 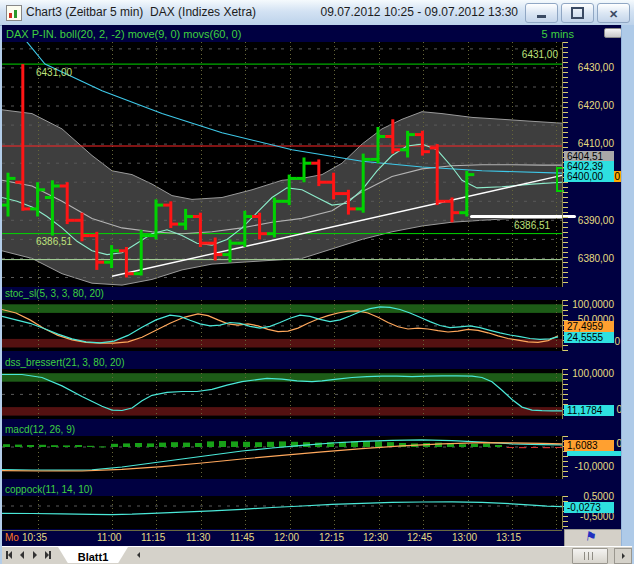 What do you see at coordinates (508, 538) in the screenshot?
I see `time-axis-label: 13:15` at bounding box center [508, 538].